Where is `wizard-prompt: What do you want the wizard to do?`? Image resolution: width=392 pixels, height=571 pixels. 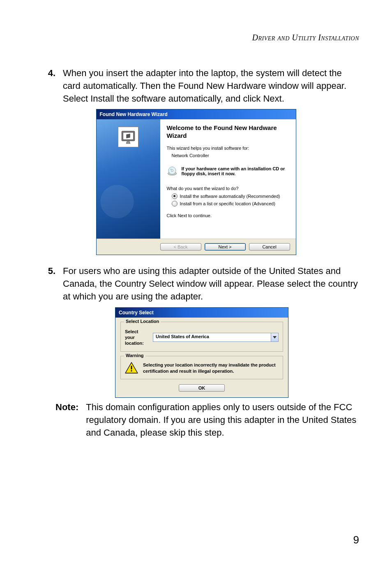 wizard-prompt: What do you want the wizard to do? is located at coordinates (227, 188).